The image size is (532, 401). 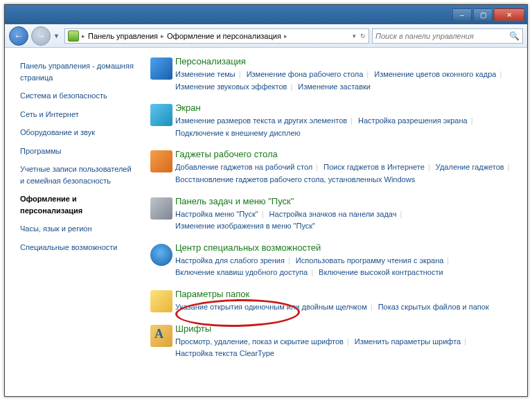 What do you see at coordinates (441, 36) in the screenshot?
I see `search-input` at bounding box center [441, 36].